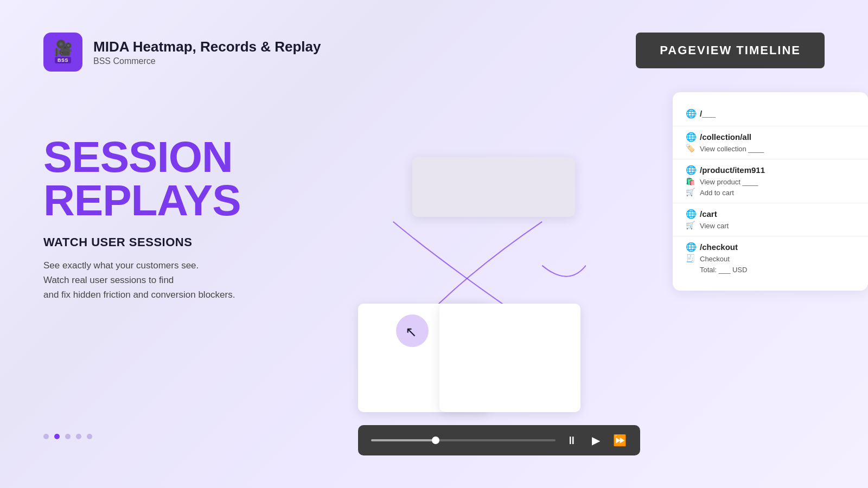 This screenshot has height=488, width=868. Describe the element at coordinates (182, 52) in the screenshot. I see `header: 🎥 BSS MIDA Heatmap, Records & Replay BSS…` at that location.